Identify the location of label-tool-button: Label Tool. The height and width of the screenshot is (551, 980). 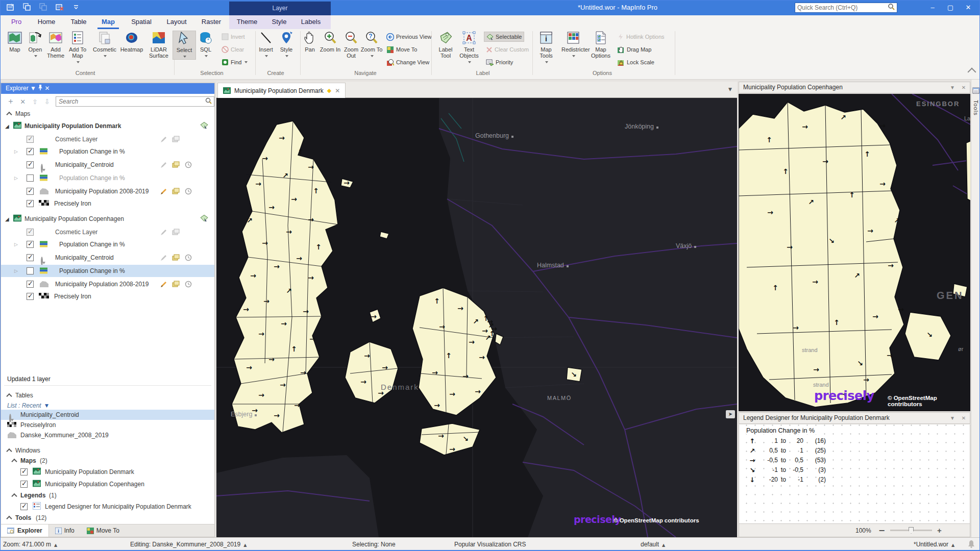
(446, 45).